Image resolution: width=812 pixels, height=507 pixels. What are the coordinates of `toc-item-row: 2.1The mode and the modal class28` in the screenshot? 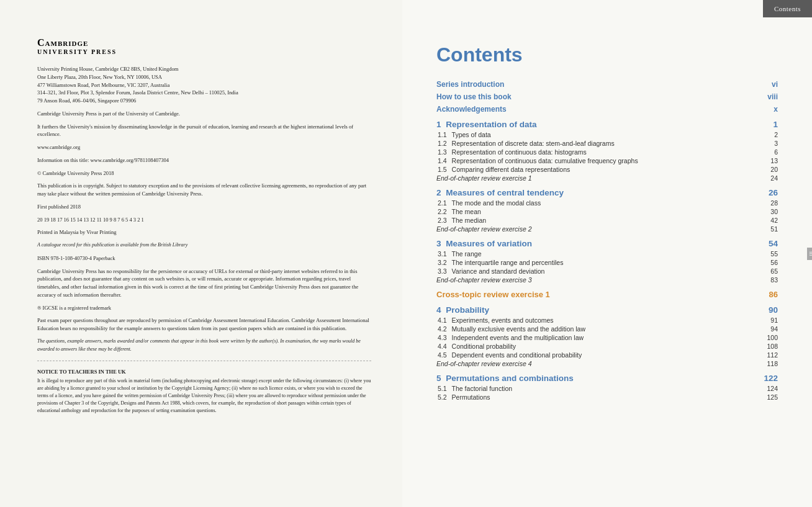 It's located at (607, 203).